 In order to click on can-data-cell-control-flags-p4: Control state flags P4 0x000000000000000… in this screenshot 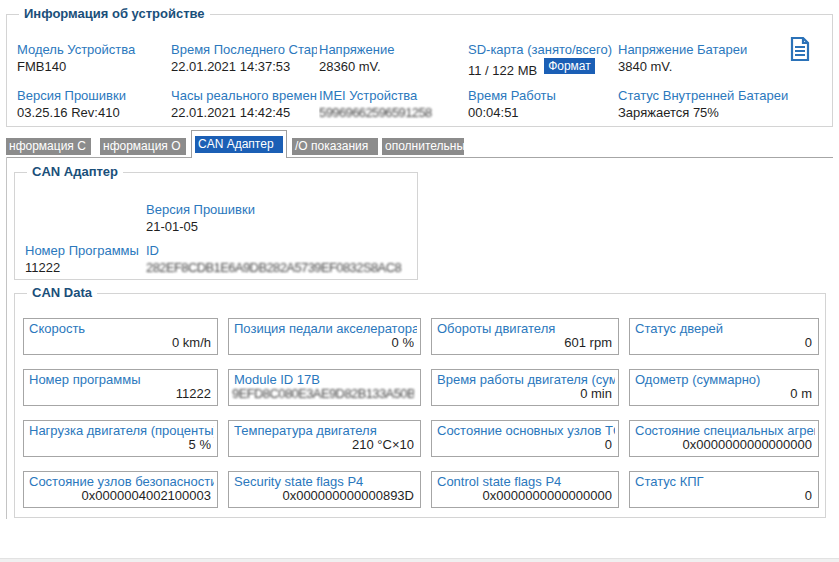, I will do `click(525, 490)`.